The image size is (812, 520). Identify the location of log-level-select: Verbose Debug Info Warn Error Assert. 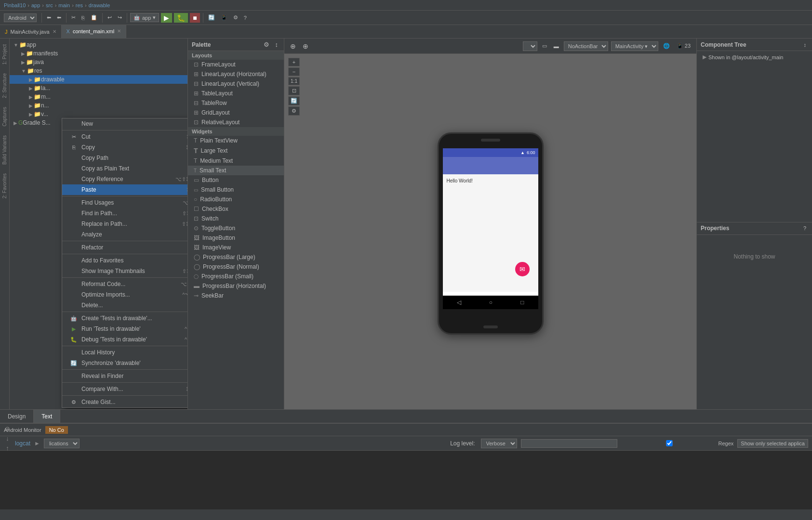
(499, 443).